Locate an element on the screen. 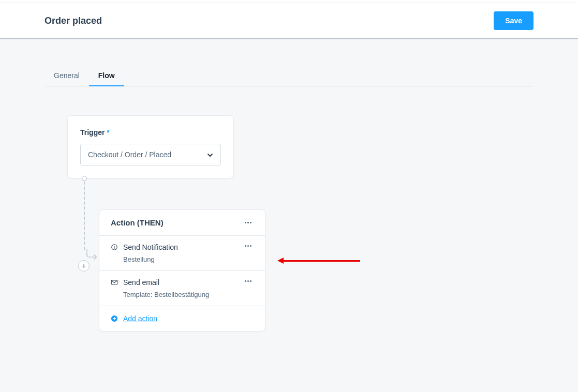 Image resolution: width=578 pixels, height=392 pixels. chevron-down-icon is located at coordinates (210, 155).